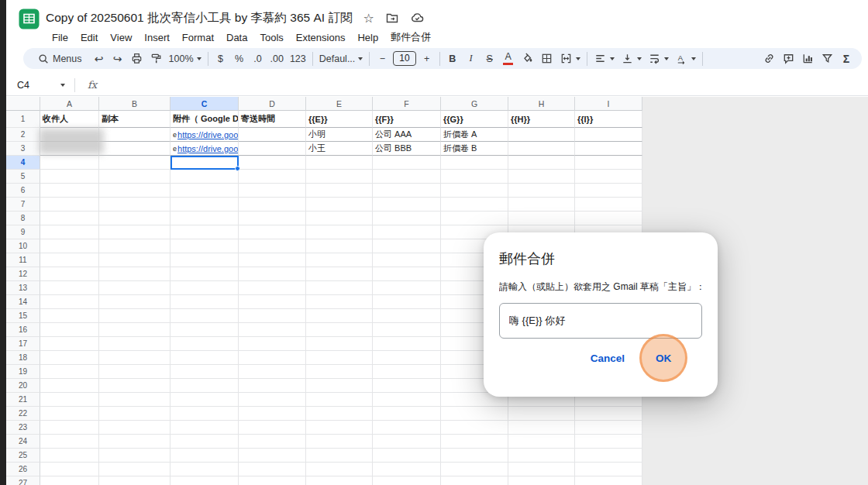 This screenshot has height=485, width=868. Describe the element at coordinates (609, 149) in the screenshot. I see `cell-I3` at that location.